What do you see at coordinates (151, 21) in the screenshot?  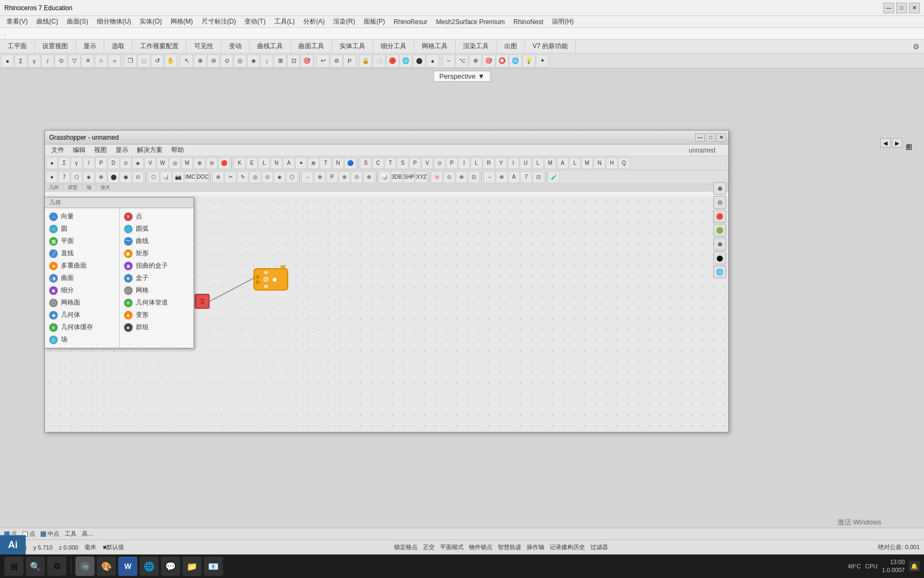 I see `menu-solid: 实体(O)` at bounding box center [151, 21].